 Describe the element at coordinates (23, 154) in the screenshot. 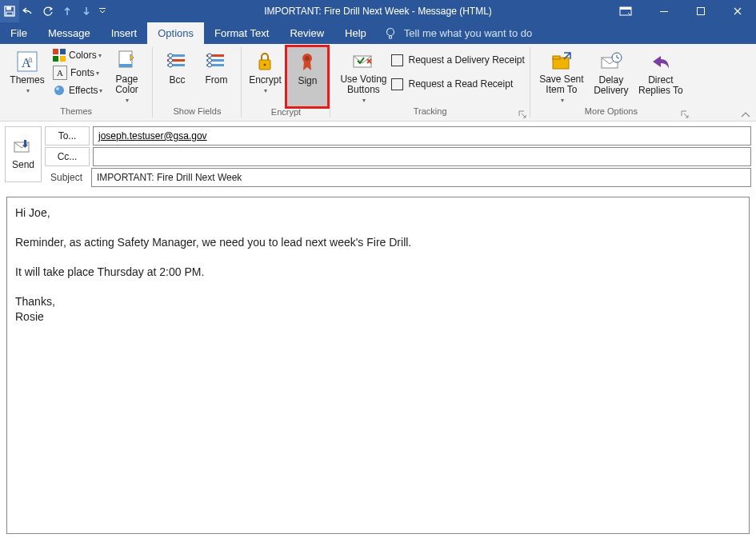

I see `send-button: Send` at that location.